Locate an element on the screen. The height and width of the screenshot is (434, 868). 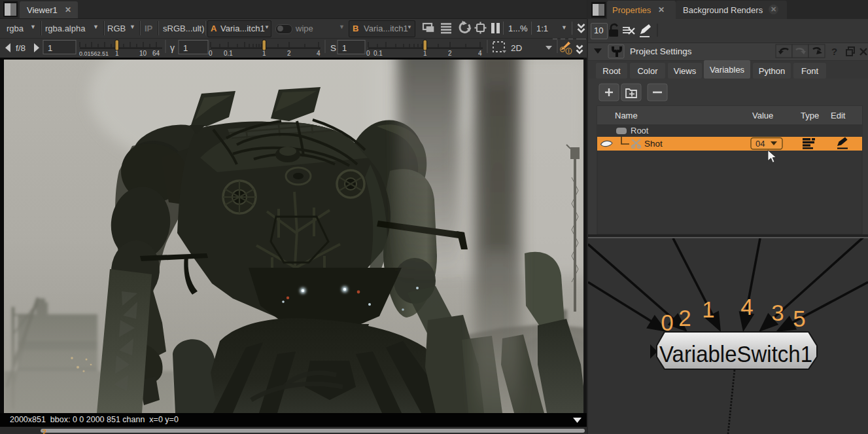
svg-text: 5 is located at coordinates (799, 318).